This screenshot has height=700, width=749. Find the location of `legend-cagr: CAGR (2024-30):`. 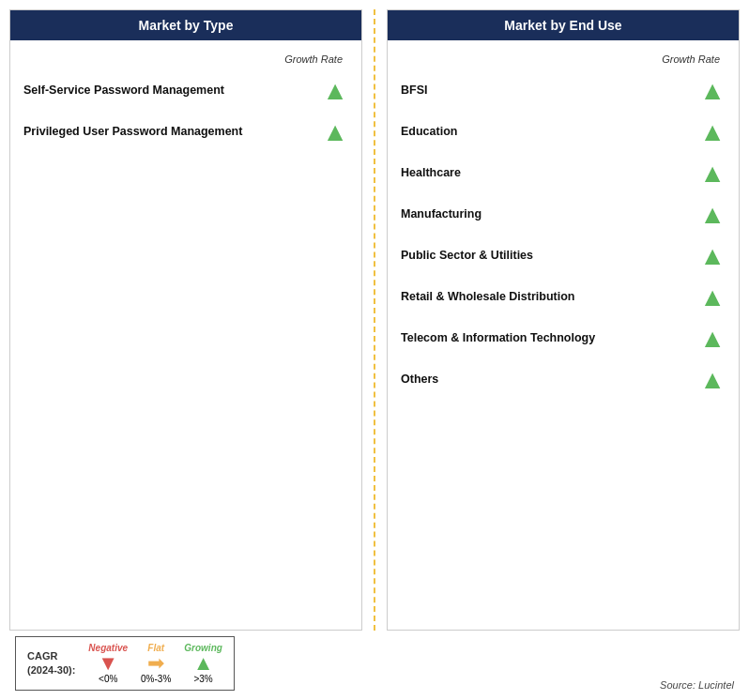

legend-cagr: CAGR (2024-30): is located at coordinates (51, 664).